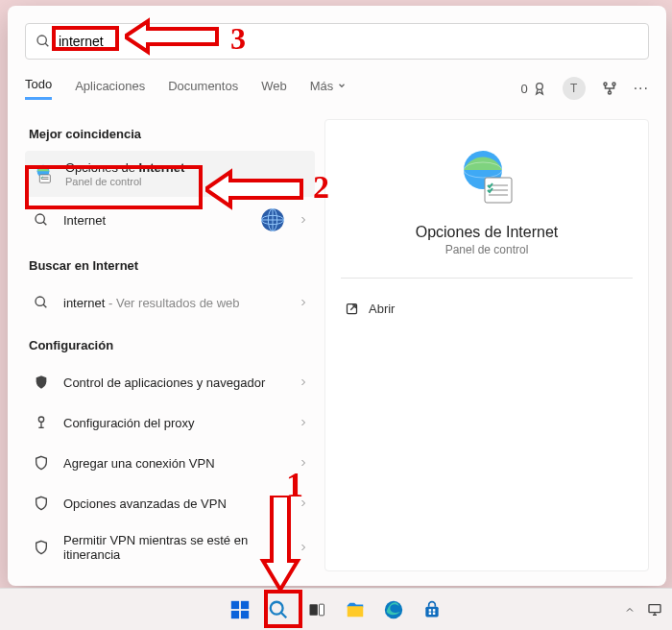  What do you see at coordinates (540, 88) in the screenshot?
I see `medal-icon` at bounding box center [540, 88].